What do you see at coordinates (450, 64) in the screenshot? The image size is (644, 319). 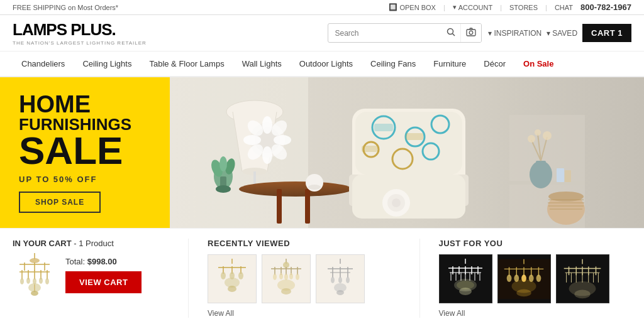 I see `nav-furniture: Furniture` at bounding box center [450, 64].